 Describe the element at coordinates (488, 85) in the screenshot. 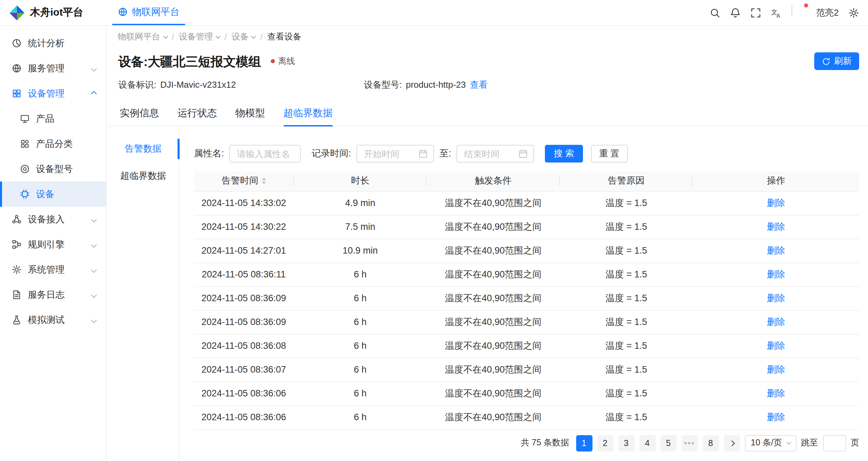

I see `device-info: 设备标识: DJI-Mavic-v231x12 设备型号: product-ht…` at that location.